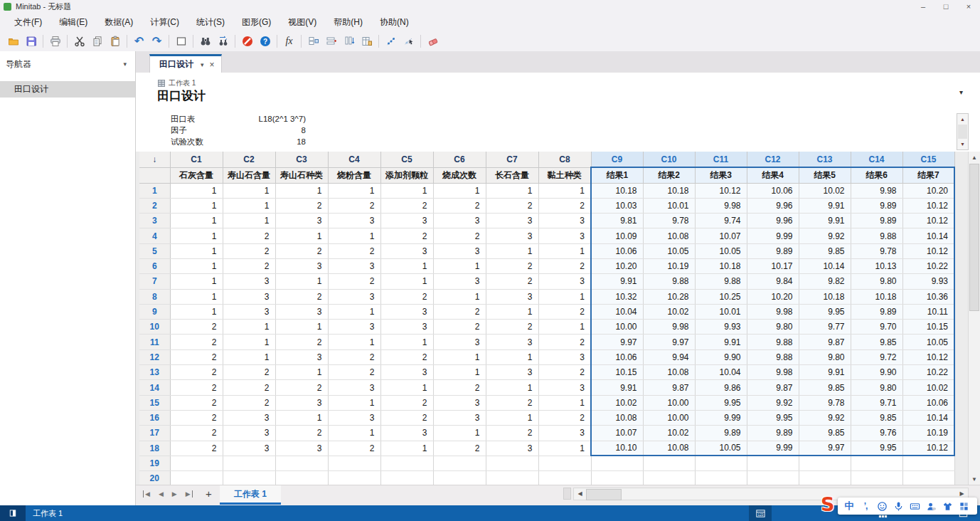 Image resolution: width=980 pixels, height=521 pixels. Describe the element at coordinates (929, 433) in the screenshot. I see `grid-cell: 10.19` at that location.